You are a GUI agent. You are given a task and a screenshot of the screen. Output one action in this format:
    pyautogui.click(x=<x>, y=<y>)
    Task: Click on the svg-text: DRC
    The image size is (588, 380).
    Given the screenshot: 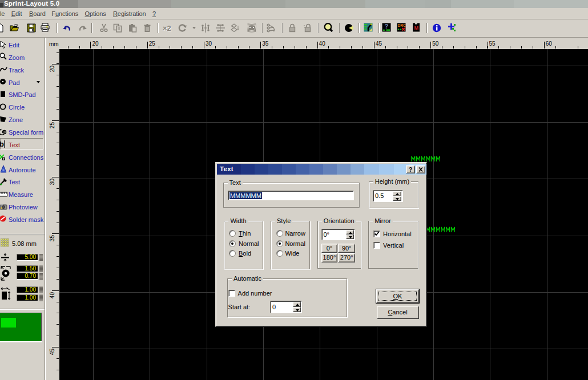 What is the action you would take?
    pyautogui.click(x=402, y=25)
    